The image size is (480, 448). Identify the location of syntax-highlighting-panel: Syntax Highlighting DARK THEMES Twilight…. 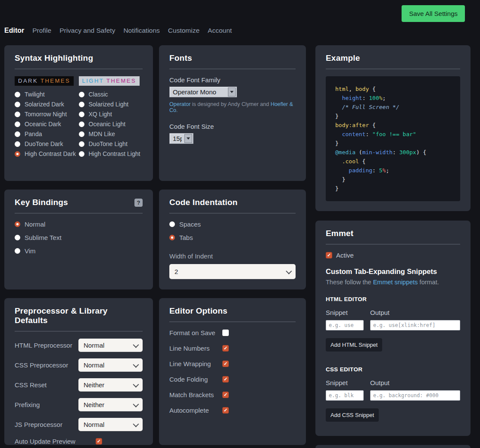
(78, 113).